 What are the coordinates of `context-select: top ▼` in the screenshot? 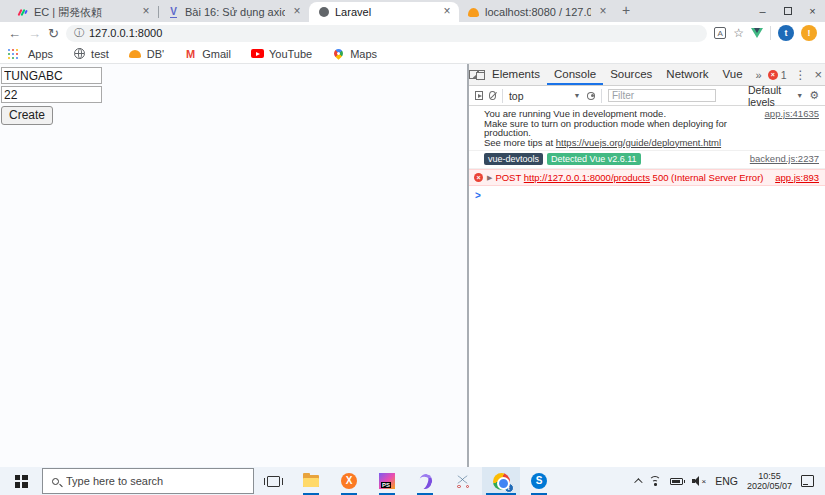 It's located at (545, 96).